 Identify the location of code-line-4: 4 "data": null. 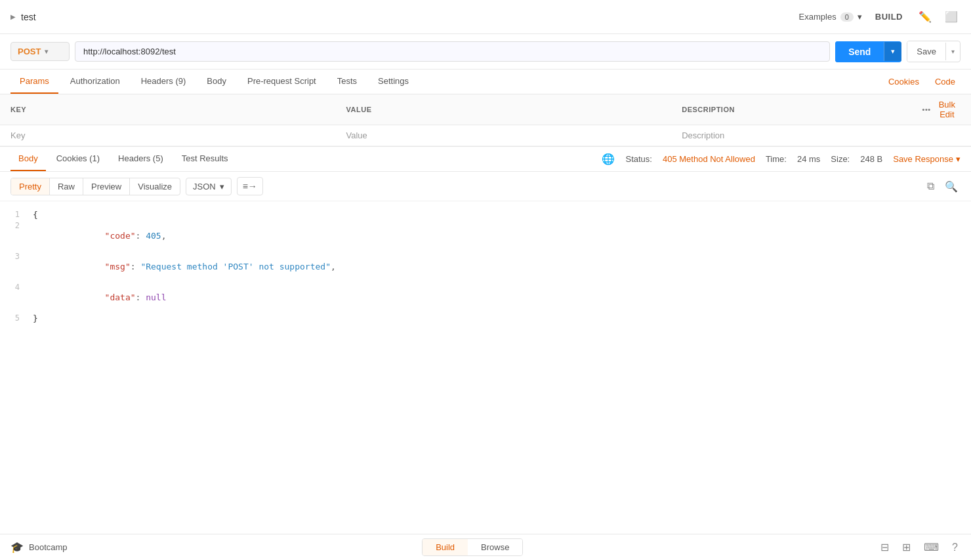
(486, 298).